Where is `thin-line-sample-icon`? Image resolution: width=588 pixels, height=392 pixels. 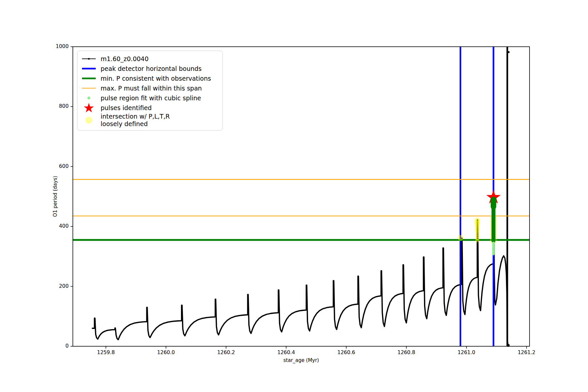
thin-line-sample-icon is located at coordinates (89, 88).